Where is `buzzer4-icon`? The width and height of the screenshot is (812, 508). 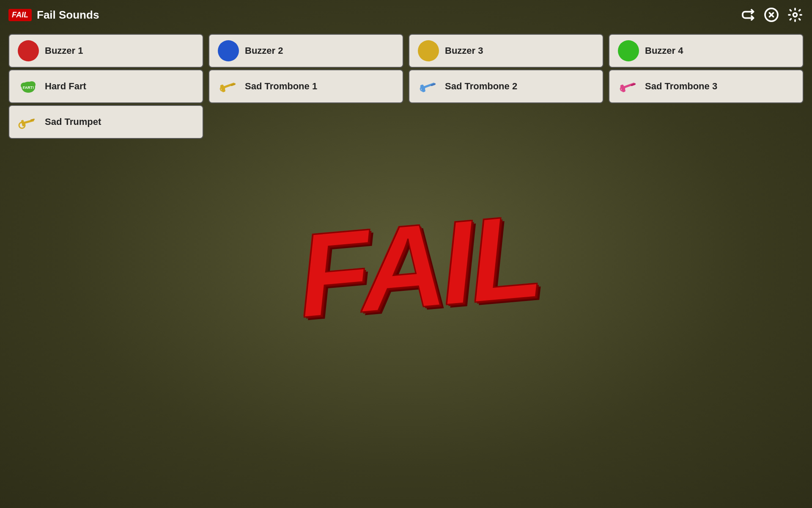
buzzer4-icon is located at coordinates (628, 51).